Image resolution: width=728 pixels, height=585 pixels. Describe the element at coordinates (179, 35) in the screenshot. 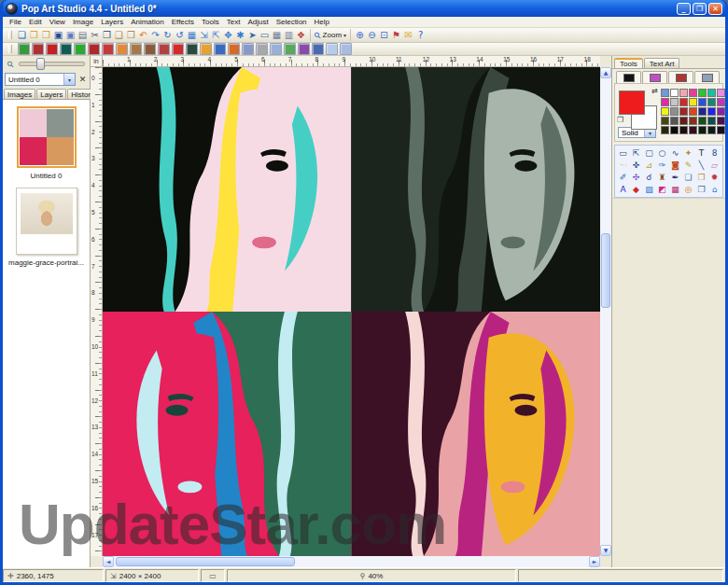

I see `toolbar-button: ↺` at that location.